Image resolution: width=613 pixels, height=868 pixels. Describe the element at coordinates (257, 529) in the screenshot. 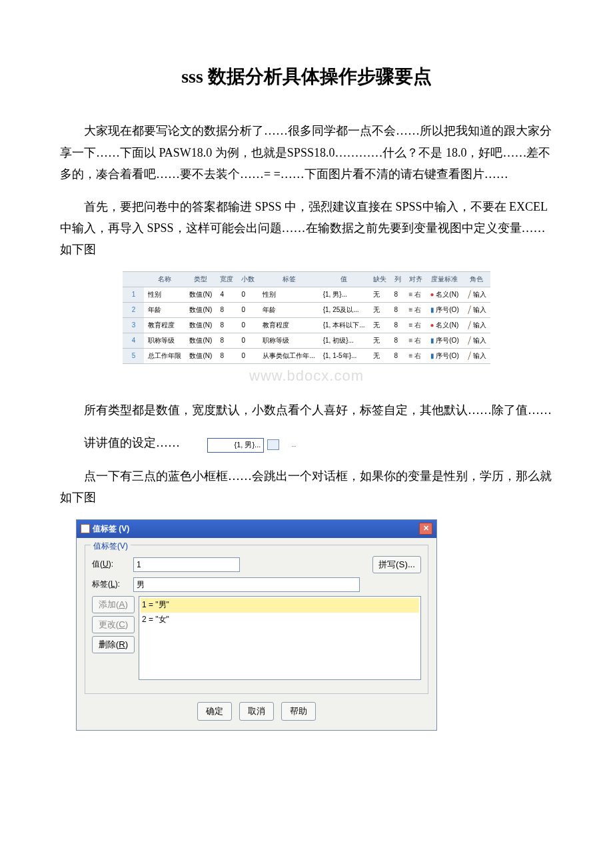

I see `dialog-titlebar: 值标签 (V) ✕` at that location.